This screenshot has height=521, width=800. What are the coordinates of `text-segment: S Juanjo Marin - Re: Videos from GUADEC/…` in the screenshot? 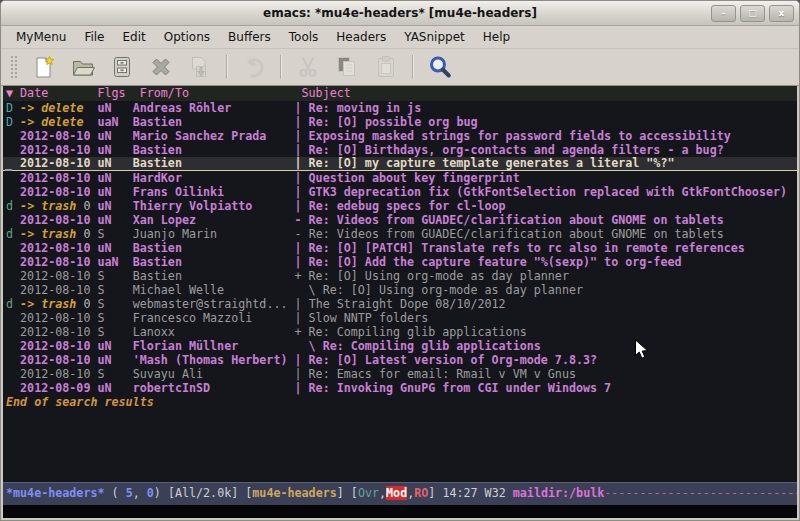 It's located at (411, 234).